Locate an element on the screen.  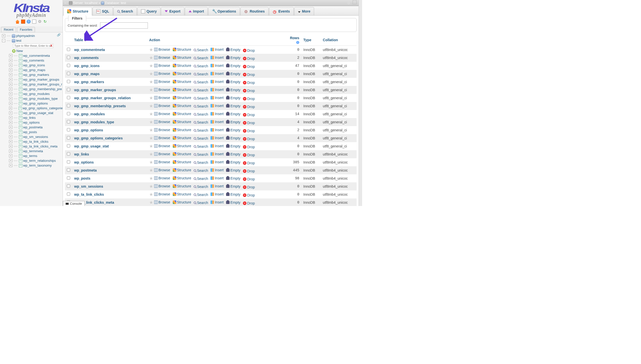
server-link: localhost is located at coordinates (91, 3).